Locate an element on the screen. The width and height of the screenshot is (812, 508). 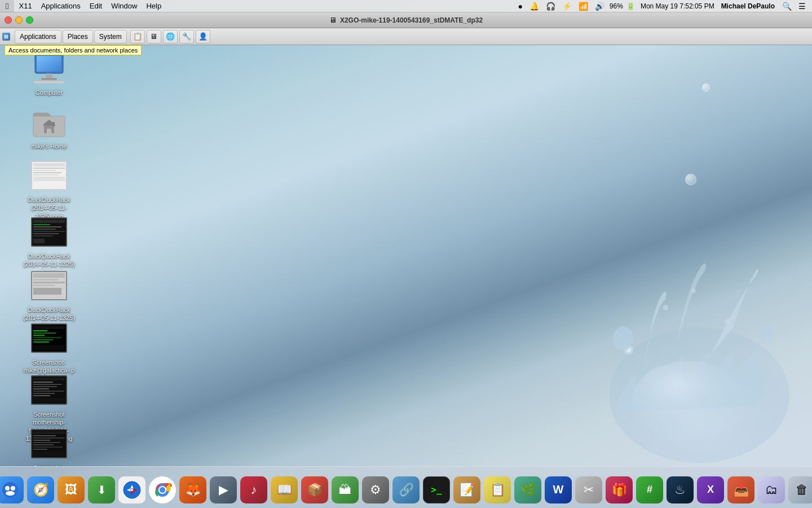
firefox-icon: 🦊 is located at coordinates (193, 490).